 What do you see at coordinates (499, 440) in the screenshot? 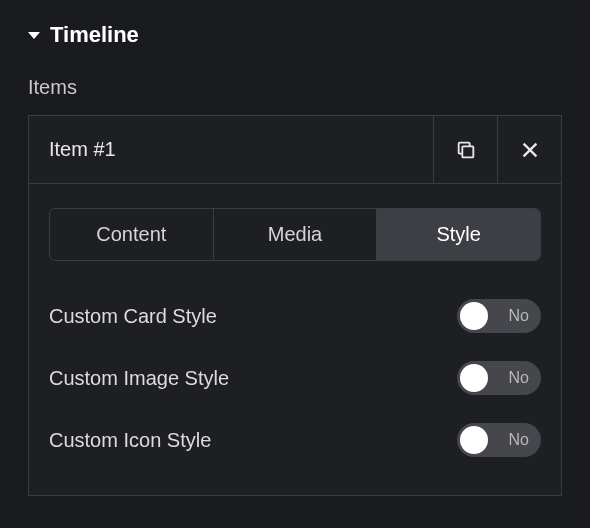
I see `toggle-custom-icon-style: No` at bounding box center [499, 440].